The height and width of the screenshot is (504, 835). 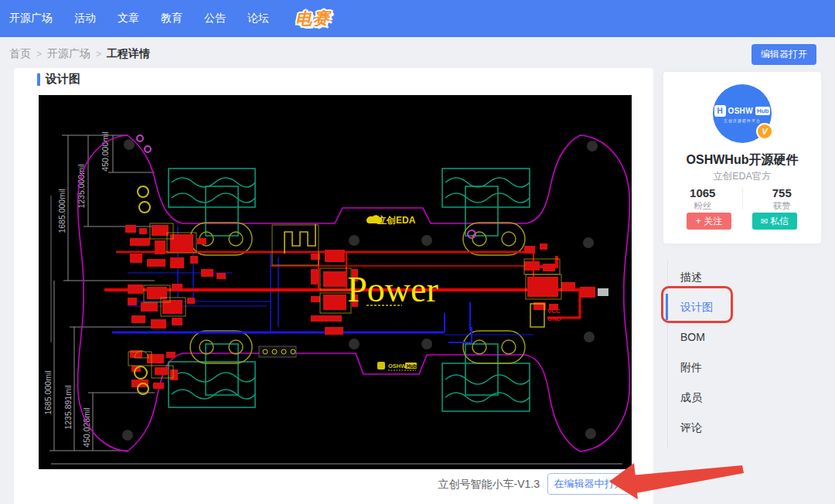 What do you see at coordinates (128, 54) in the screenshot?
I see `breadcrumb-current: 工程详情` at bounding box center [128, 54].